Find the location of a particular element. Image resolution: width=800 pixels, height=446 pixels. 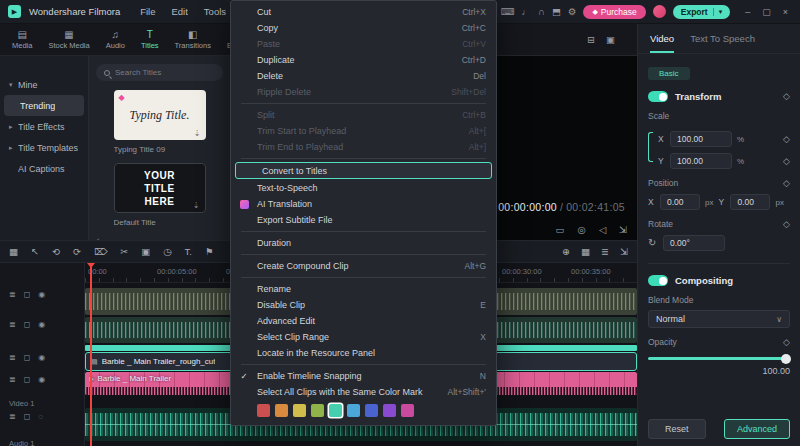

keyboard-icon: ⌨ is located at coordinates (508, 12).